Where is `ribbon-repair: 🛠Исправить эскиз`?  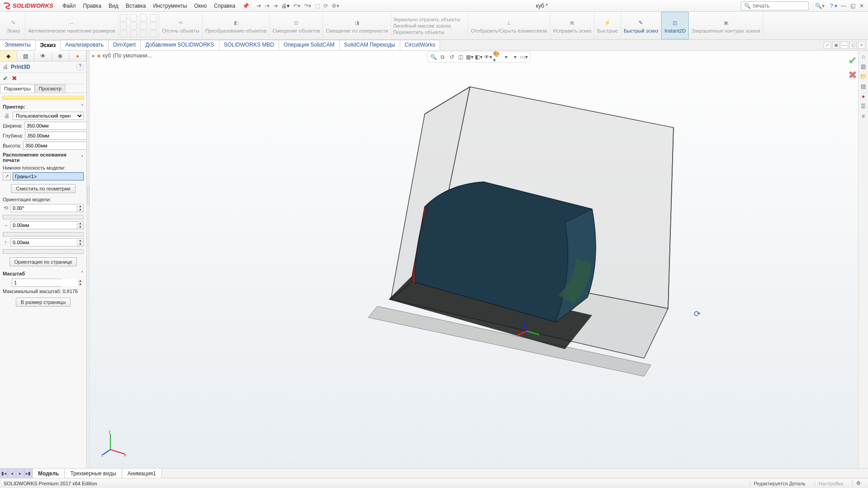
ribbon-repair: 🛠Исправить эскиз is located at coordinates (573, 25).